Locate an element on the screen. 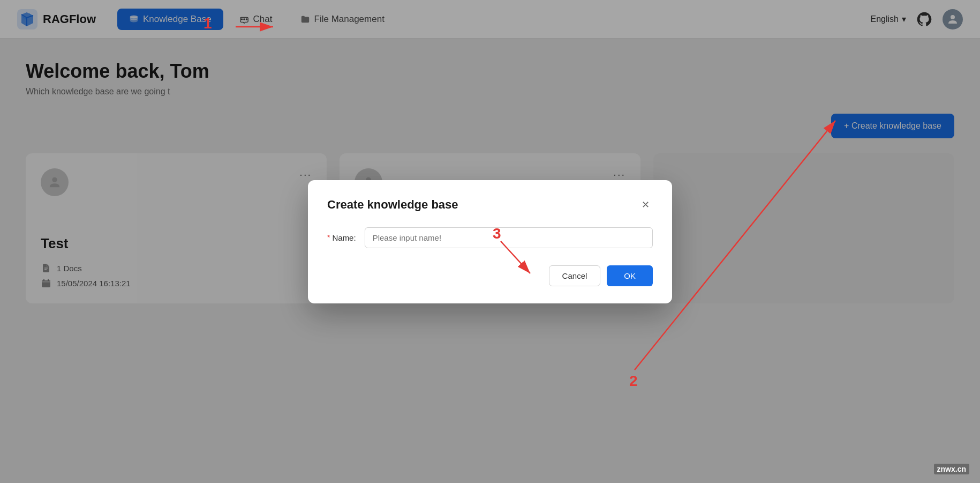 Image resolution: width=980 pixels, height=483 pixels. knowledge-base-name-input is located at coordinates (509, 238).